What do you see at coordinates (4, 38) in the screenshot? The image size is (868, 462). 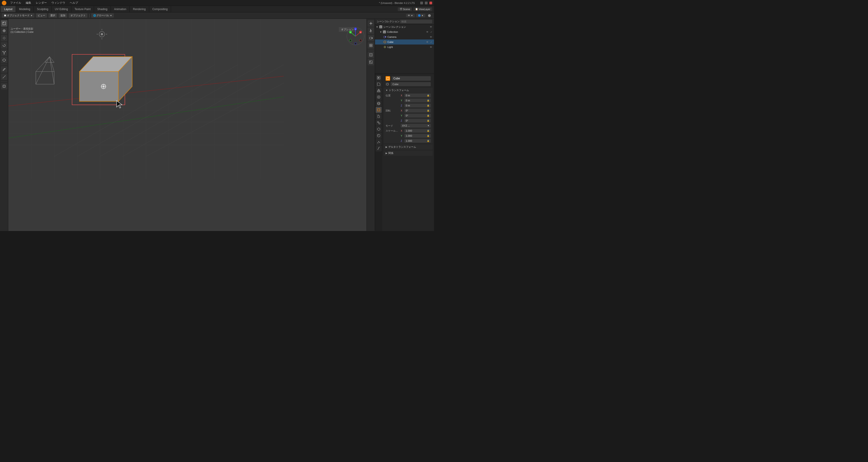 I see `tool-move` at bounding box center [4, 38].